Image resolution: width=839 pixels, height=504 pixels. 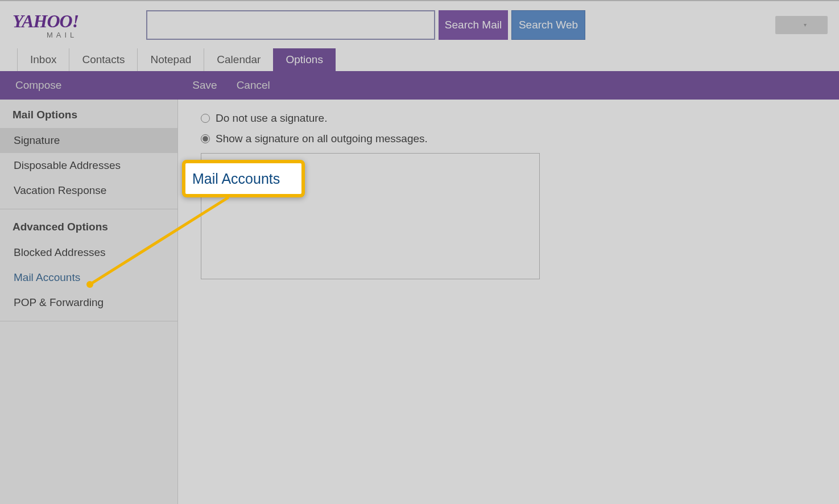 What do you see at coordinates (548, 25) in the screenshot?
I see `search-web-button: Search Web` at bounding box center [548, 25].